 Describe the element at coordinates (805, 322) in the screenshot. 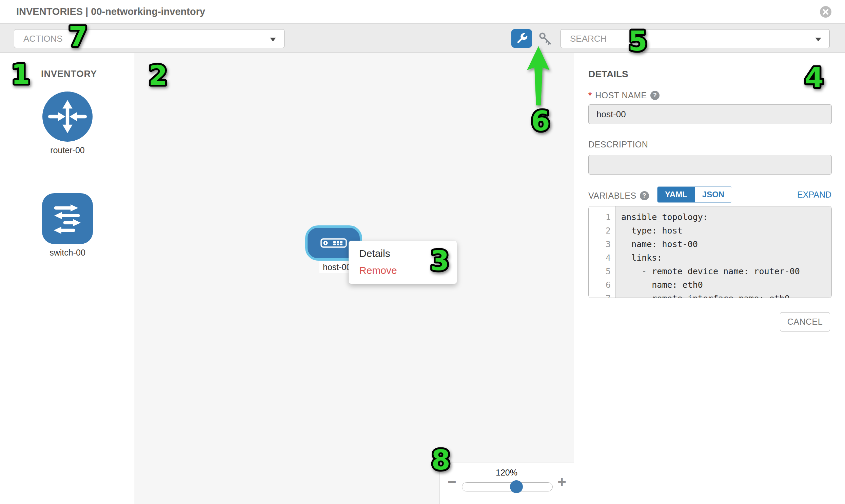

I see `cancel-button: CANCEL` at that location.